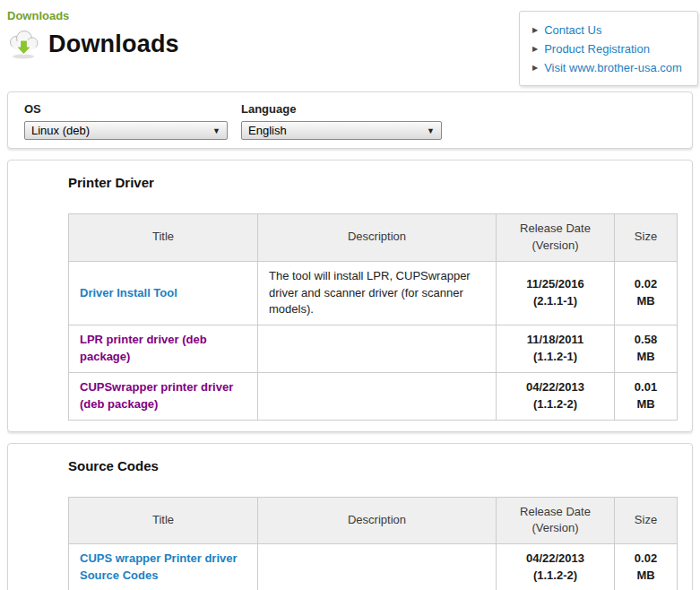 Image resolution: width=700 pixels, height=590 pixels. What do you see at coordinates (341, 131) in the screenshot?
I see `language-select: English ▼` at bounding box center [341, 131].